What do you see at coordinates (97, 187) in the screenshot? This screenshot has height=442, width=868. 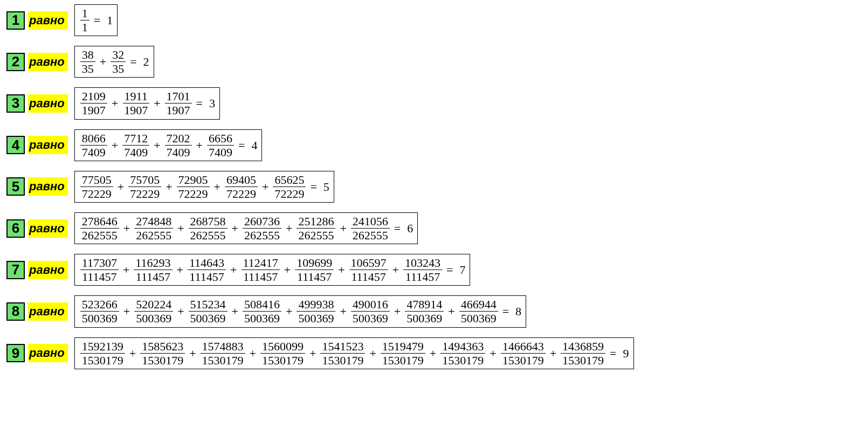 I see `fraction: 7750572229` at bounding box center [97, 187].